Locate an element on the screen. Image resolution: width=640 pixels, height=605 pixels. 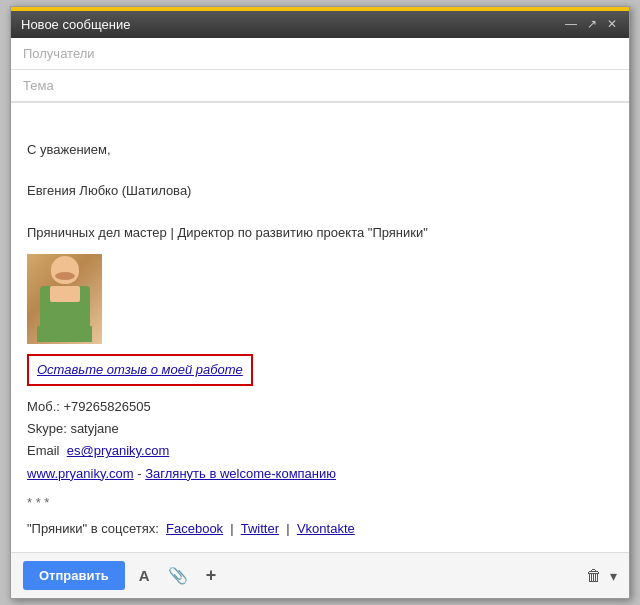
website-link: www.pryaniky.com is located at coordinates (80, 474).